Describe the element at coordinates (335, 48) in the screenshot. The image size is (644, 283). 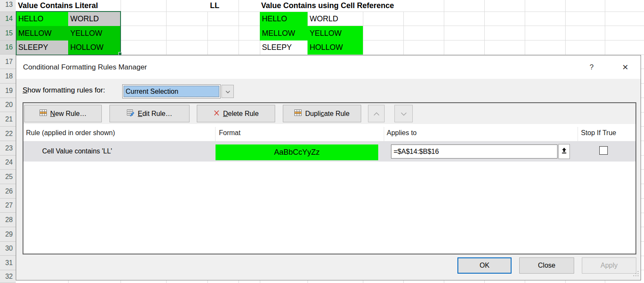
I see `cell-right-hollow: HOLLOW` at that location.